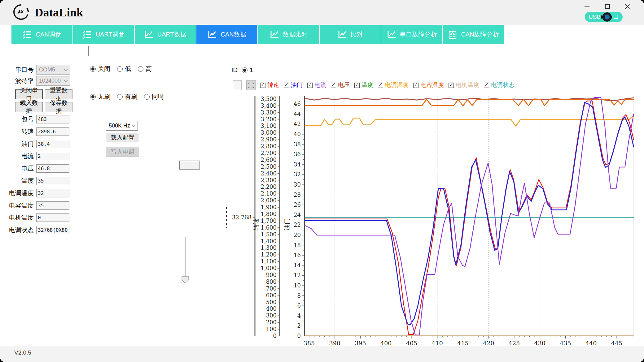 This screenshot has height=362, width=644. What do you see at coordinates (591, 343) in the screenshot?
I see `svg-text: 440` at bounding box center [591, 343].